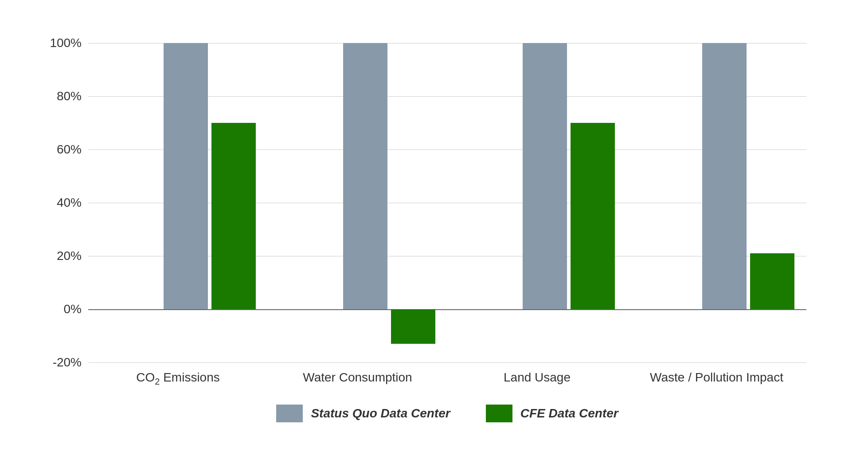 The width and height of the screenshot is (868, 472). I want to click on legend-swatch-gray, so click(289, 413).